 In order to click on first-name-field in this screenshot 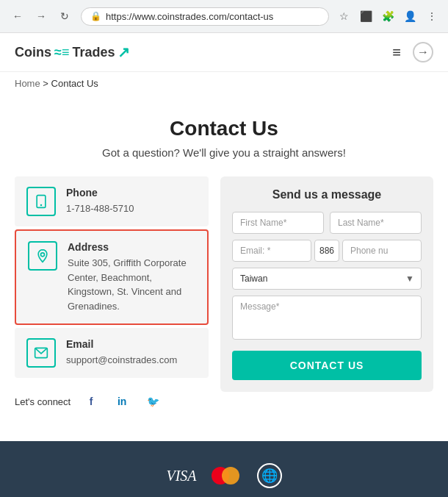, I will do `click(278, 223)`.